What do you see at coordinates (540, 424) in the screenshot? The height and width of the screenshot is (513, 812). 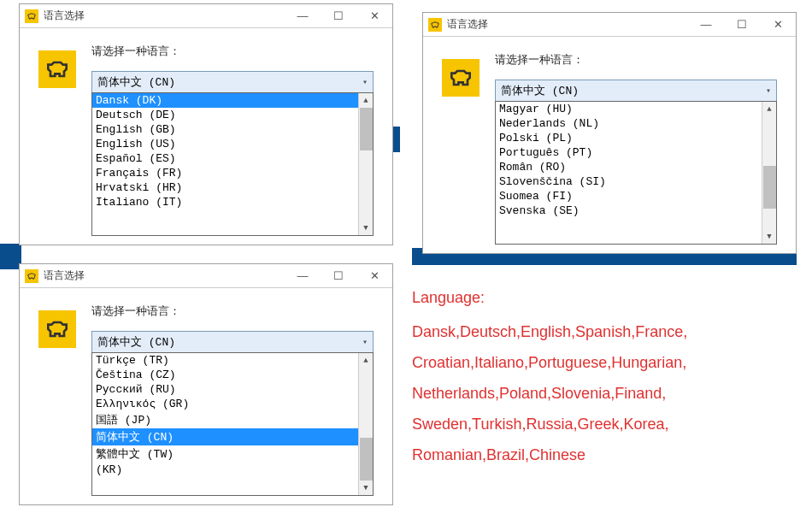 I see `language-line: Sweden,Turkish,Russia,Greek,Korea,` at bounding box center [540, 424].